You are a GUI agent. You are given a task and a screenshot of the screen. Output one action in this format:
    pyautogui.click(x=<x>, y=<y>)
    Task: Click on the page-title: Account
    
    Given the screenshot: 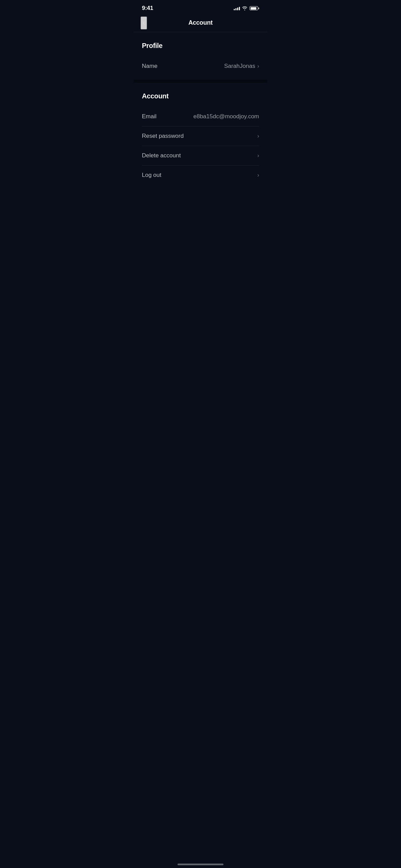 What is the action you would take?
    pyautogui.click(x=201, y=23)
    